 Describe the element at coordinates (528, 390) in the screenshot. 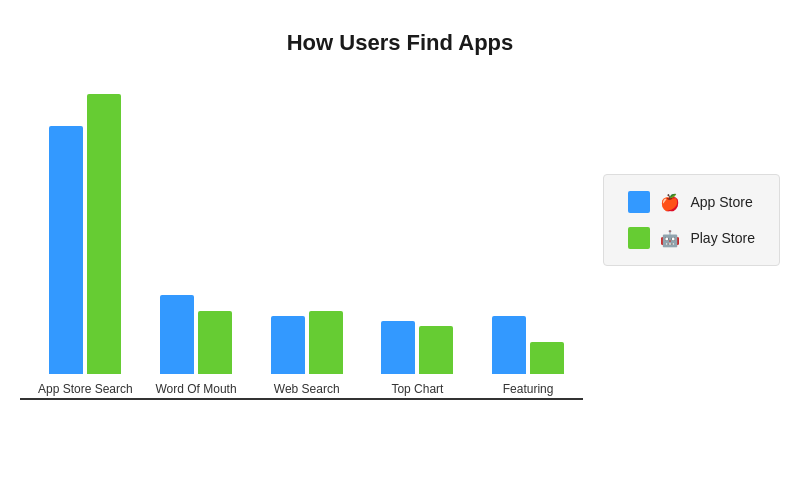

I see `group-label: Featuring` at that location.